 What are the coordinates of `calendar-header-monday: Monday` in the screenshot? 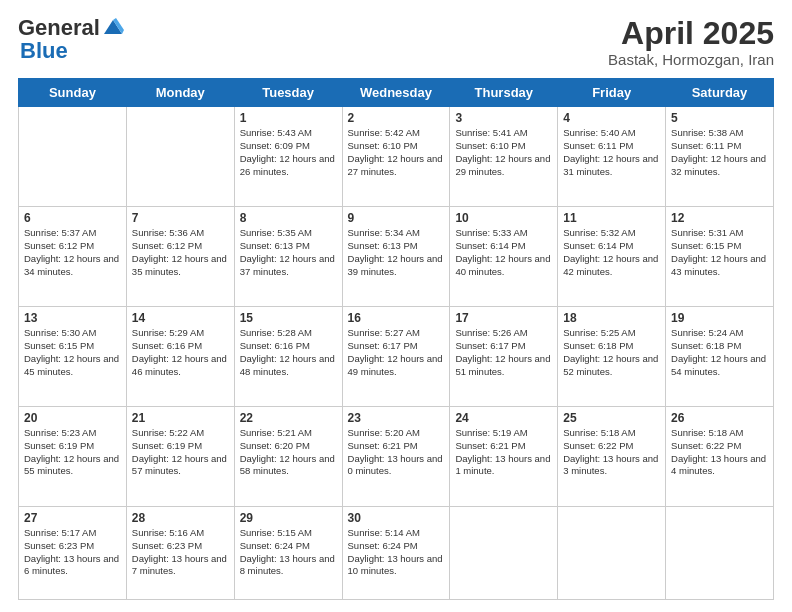 It's located at (180, 93).